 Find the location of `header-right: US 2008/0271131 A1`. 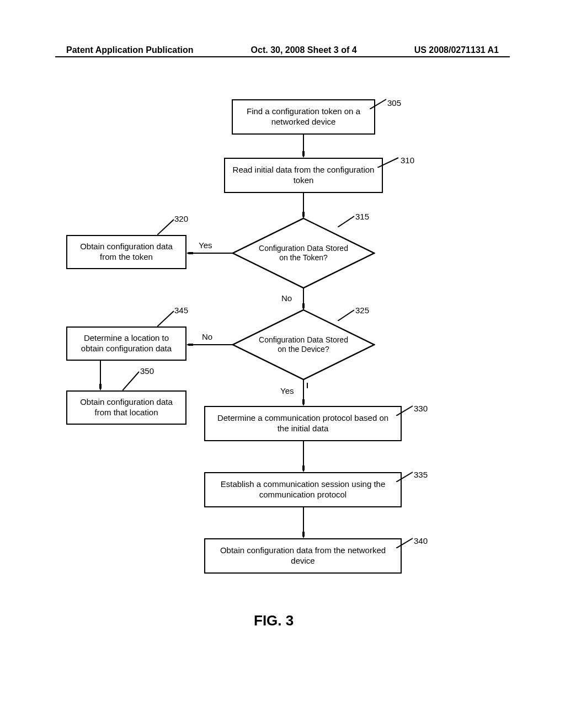

header-right: US 2008/0271131 A1 is located at coordinates (457, 50).